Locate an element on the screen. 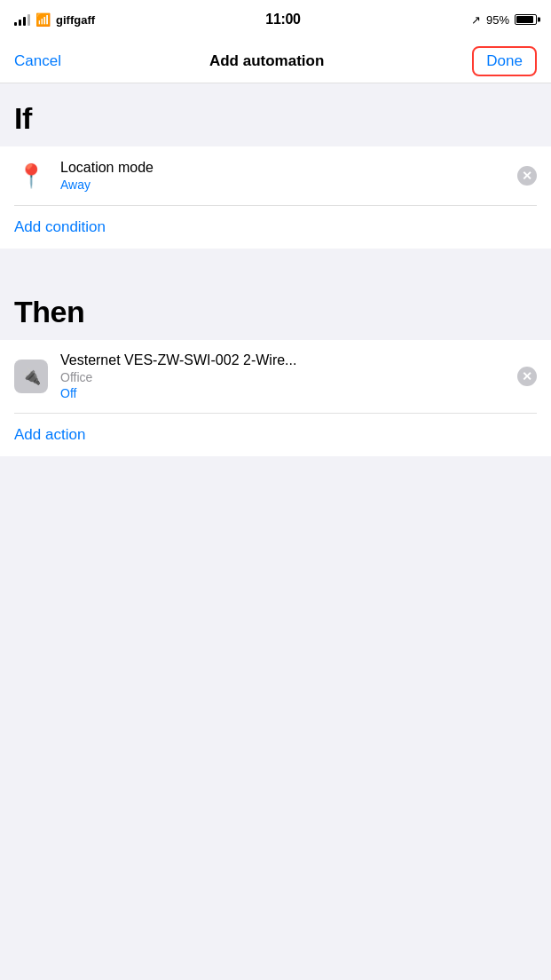 Image resolution: width=551 pixels, height=980 pixels. condition-title: Location mode is located at coordinates (282, 168).